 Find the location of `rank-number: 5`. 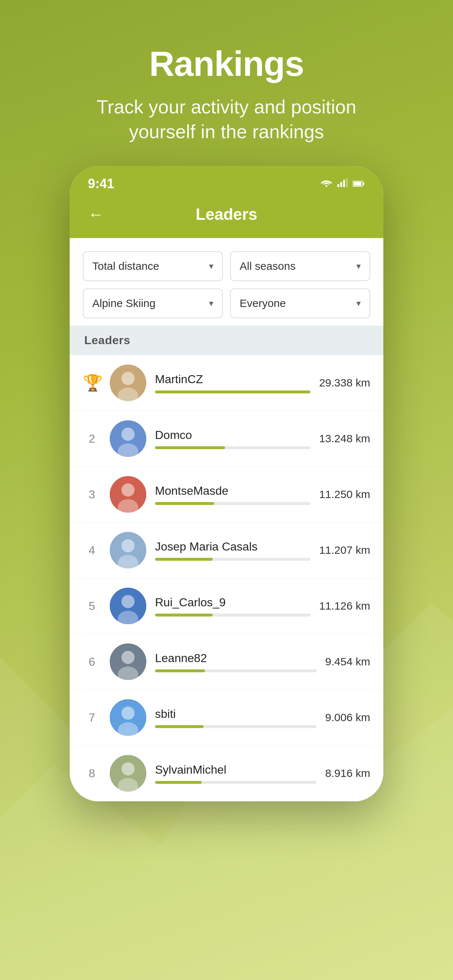

rank-number: 5 is located at coordinates (92, 606).